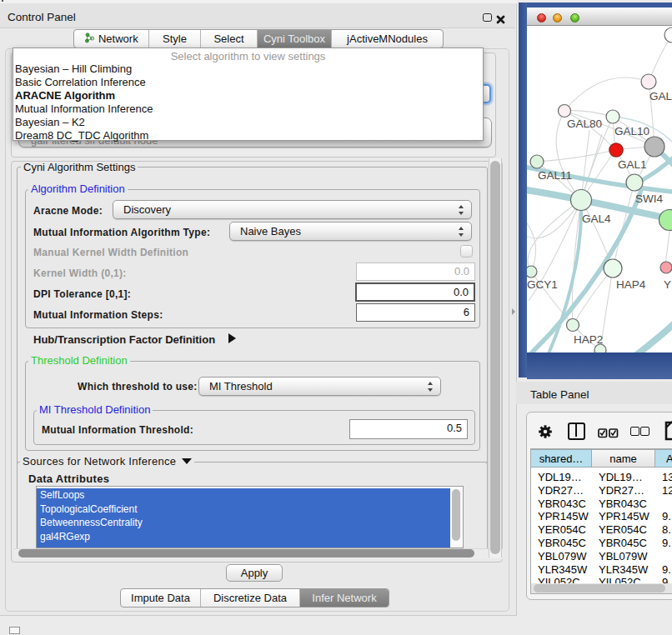 This screenshot has width=672, height=635. What do you see at coordinates (667, 285) in the screenshot?
I see `svg-text: Y` at bounding box center [667, 285].